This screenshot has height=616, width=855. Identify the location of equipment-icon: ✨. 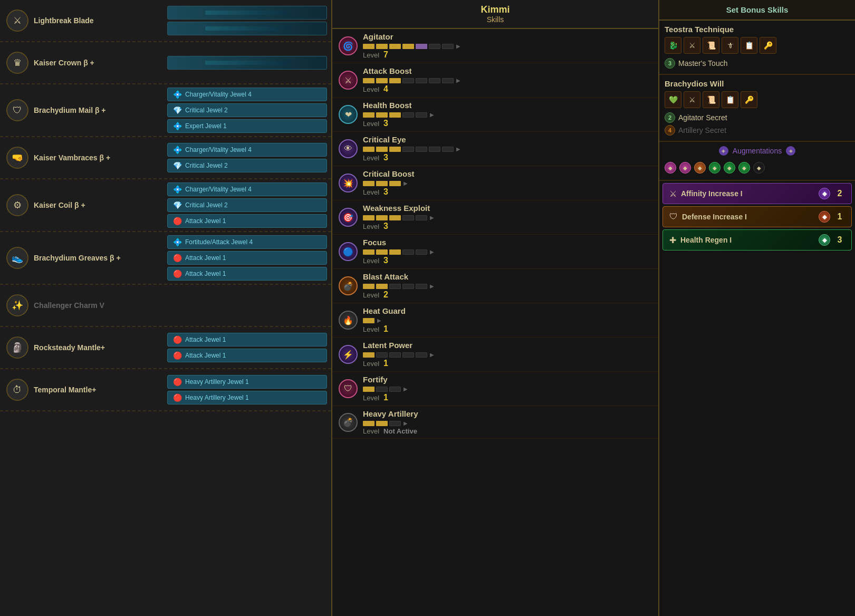
(17, 305).